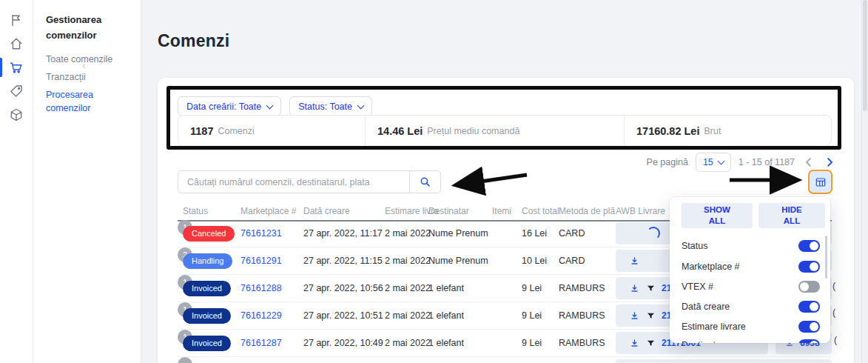  Describe the element at coordinates (767, 162) in the screenshot. I see `page-range: 1 - 15 of 1187` at that location.